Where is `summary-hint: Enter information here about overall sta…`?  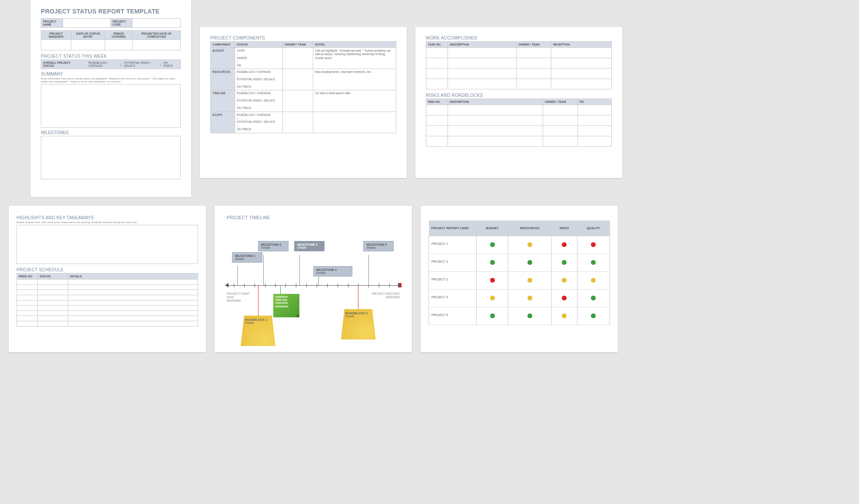 summary-hint: Enter information here about overall sta… is located at coordinates (111, 80).